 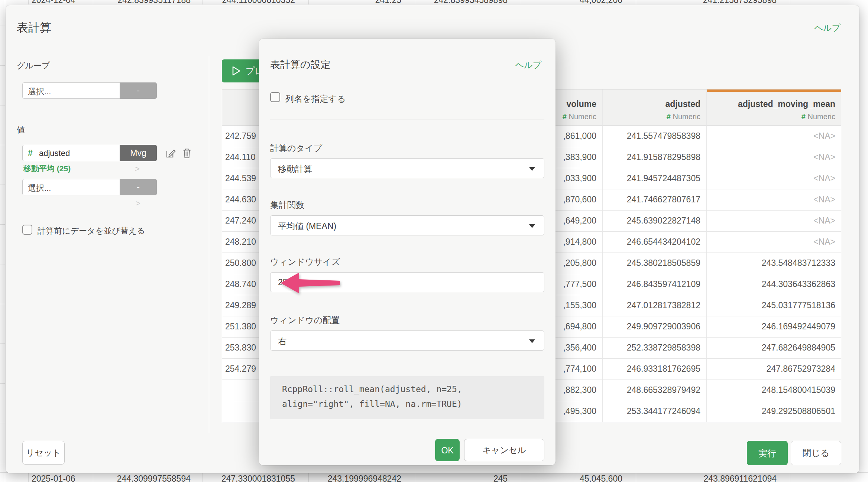 What do you see at coordinates (90, 187) in the screenshot?
I see `value-select: 選択... -` at bounding box center [90, 187].